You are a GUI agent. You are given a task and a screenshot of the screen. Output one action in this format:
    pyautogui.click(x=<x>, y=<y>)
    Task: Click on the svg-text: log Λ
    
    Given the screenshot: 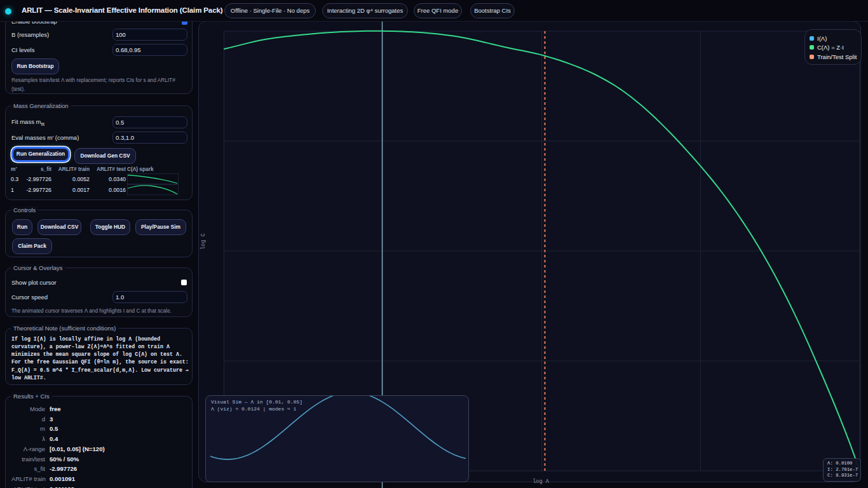 What is the action you would take?
    pyautogui.click(x=541, y=482)
    